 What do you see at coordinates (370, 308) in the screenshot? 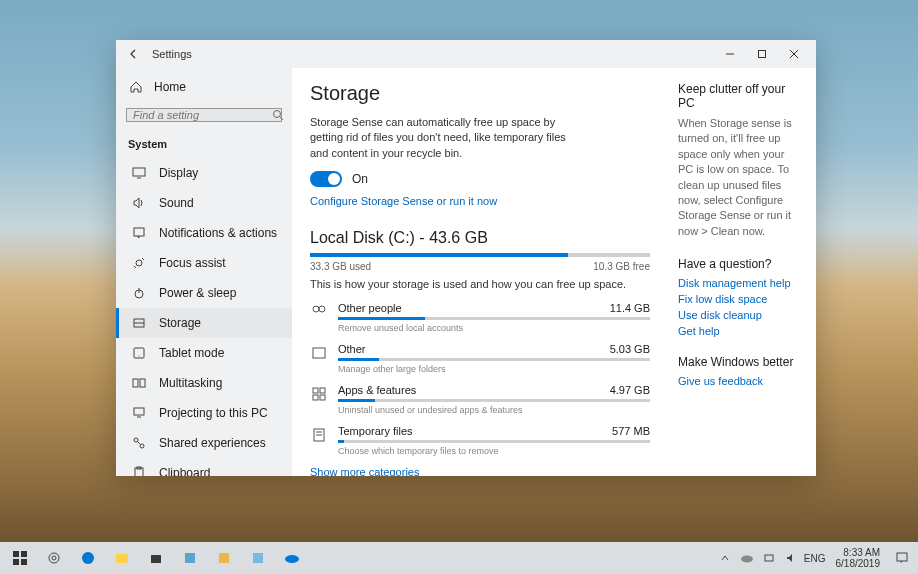
I see `category-name: Other people` at bounding box center [370, 308].